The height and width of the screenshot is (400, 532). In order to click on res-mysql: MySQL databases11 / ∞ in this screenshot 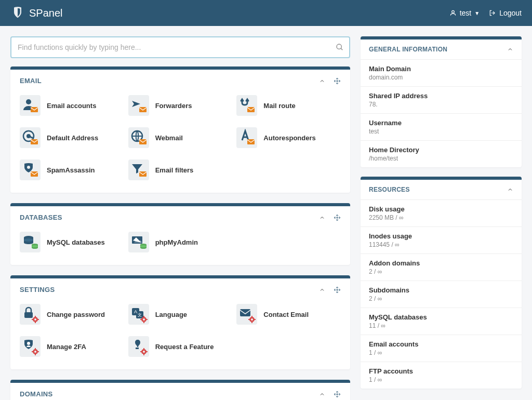, I will do `click(441, 321)`.